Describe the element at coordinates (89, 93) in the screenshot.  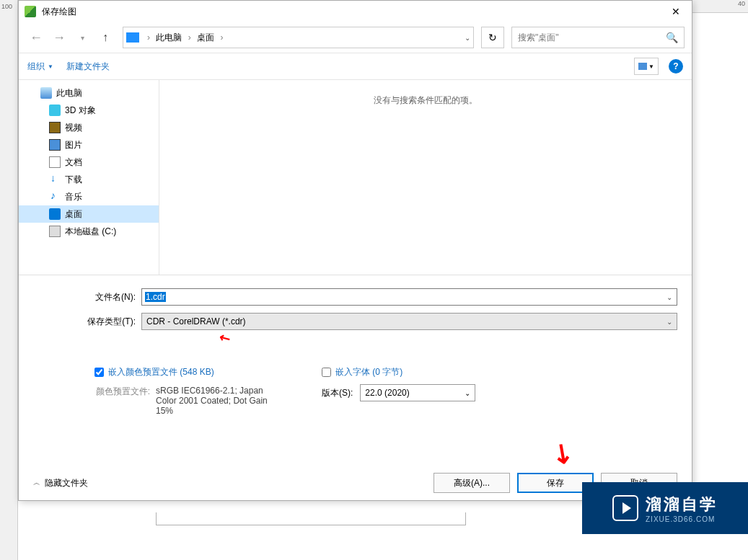
I see `tree-this-pc: 此电脑` at that location.